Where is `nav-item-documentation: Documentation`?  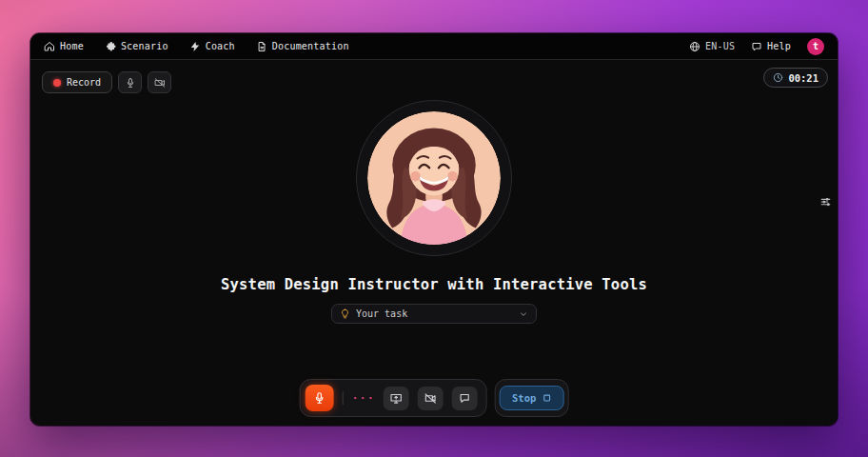
nav-item-documentation: Documentation is located at coordinates (303, 47).